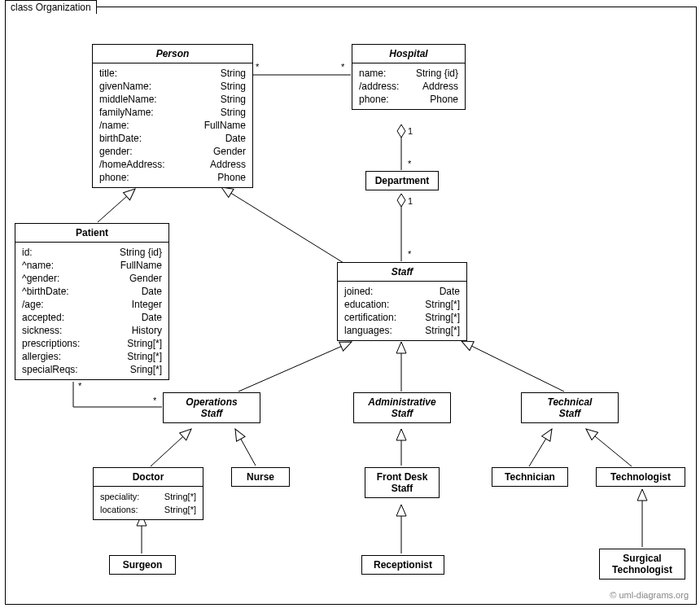 This screenshot has width=700, height=608. What do you see at coordinates (148, 503) in the screenshot?
I see `attrs-doctor: speciality:String[*]locations:String[*]` at bounding box center [148, 503].